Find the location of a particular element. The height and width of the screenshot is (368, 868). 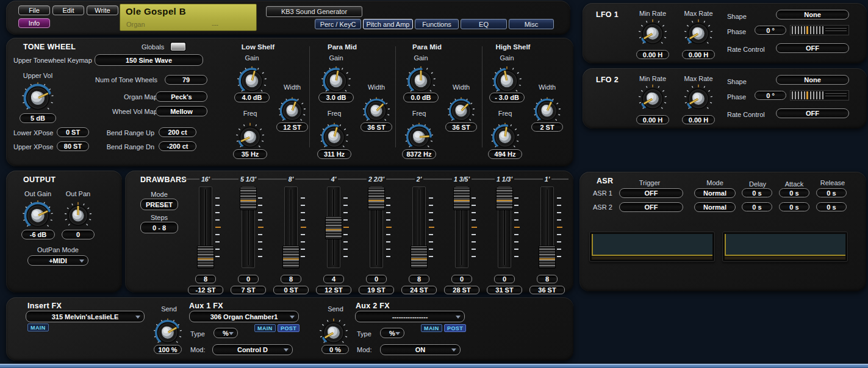

asr1-delay-value: 0 s is located at coordinates (757, 193).